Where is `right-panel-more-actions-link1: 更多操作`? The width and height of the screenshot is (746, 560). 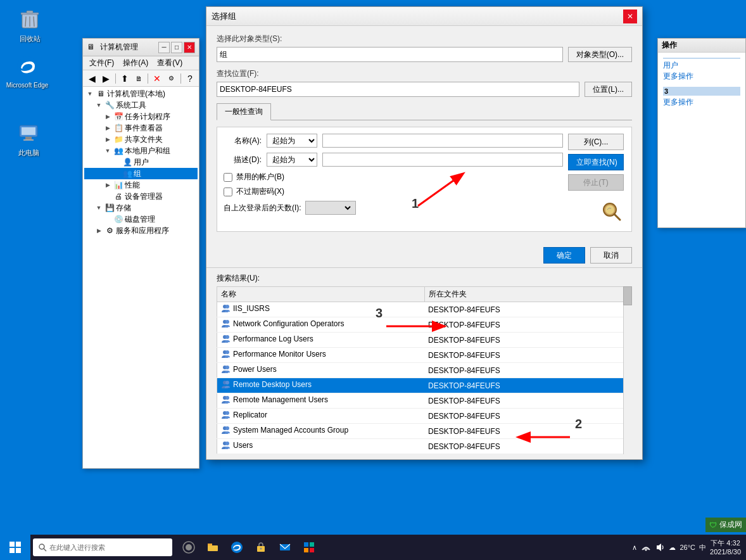
right-panel-more-actions-link1: 更多操作 is located at coordinates (678, 76).